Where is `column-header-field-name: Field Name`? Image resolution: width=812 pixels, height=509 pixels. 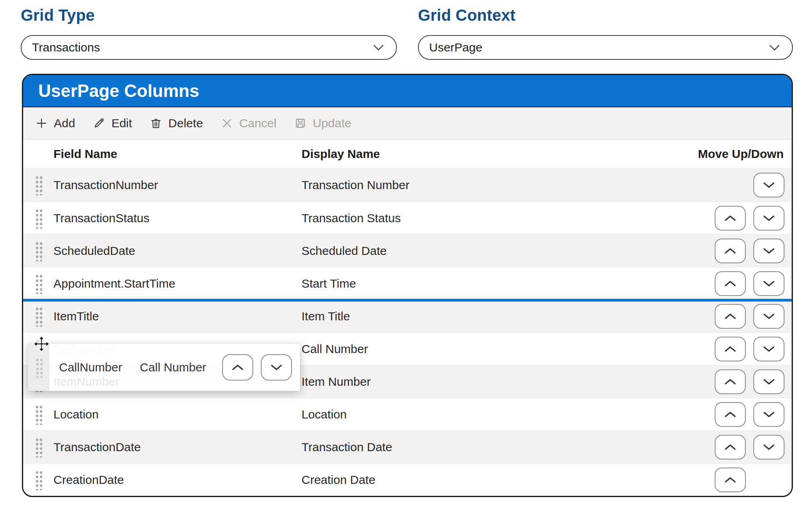 column-header-field-name: Field Name is located at coordinates (177, 154).